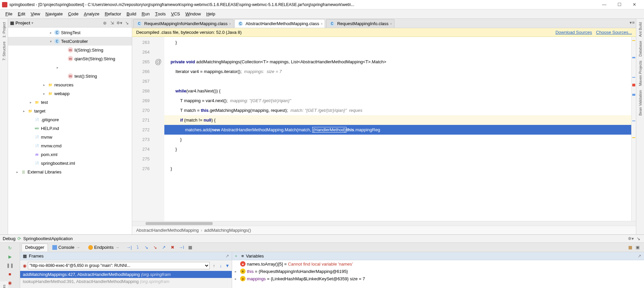 This screenshot has width=644, height=288. Describe the element at coordinates (214, 266) in the screenshot. I see `prev-frame-icon: ↑` at that location.